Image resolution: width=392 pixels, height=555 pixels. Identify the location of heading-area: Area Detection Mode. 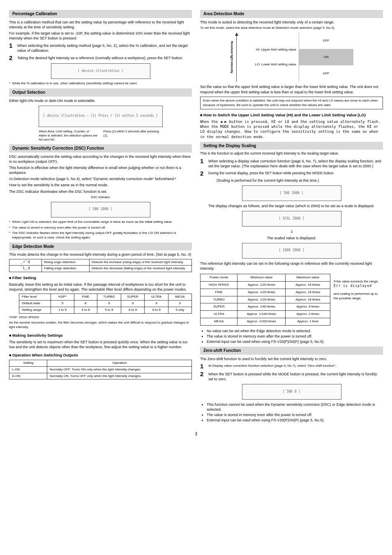
(292, 14).